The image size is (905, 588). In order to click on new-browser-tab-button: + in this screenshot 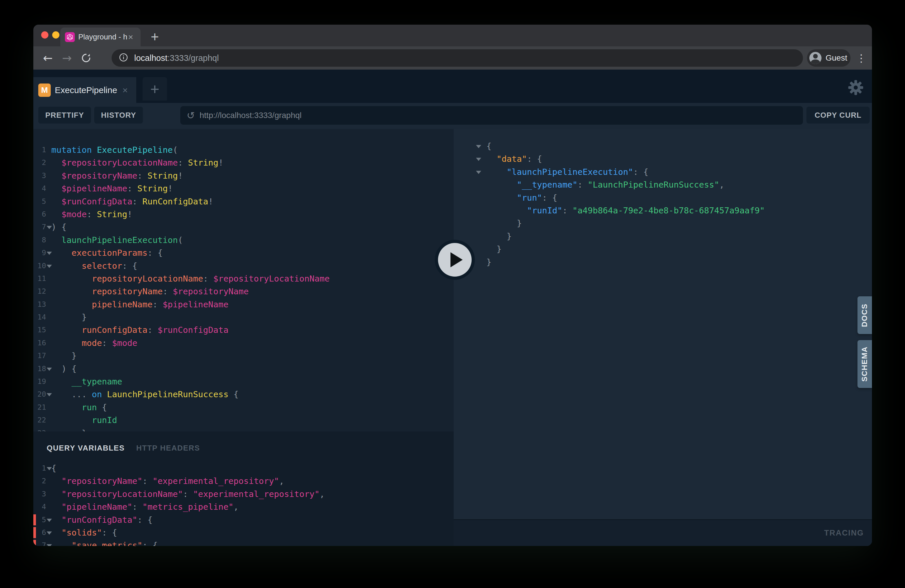, I will do `click(155, 37)`.